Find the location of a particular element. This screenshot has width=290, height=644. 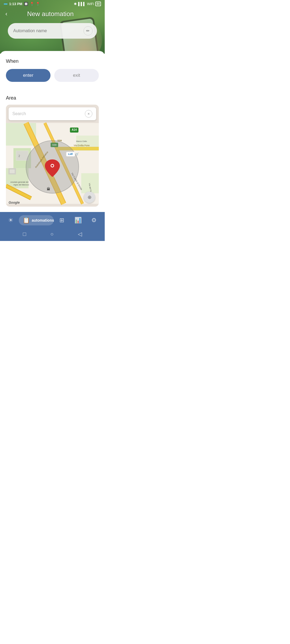

svg-text: A14 is located at coordinates (74, 130).